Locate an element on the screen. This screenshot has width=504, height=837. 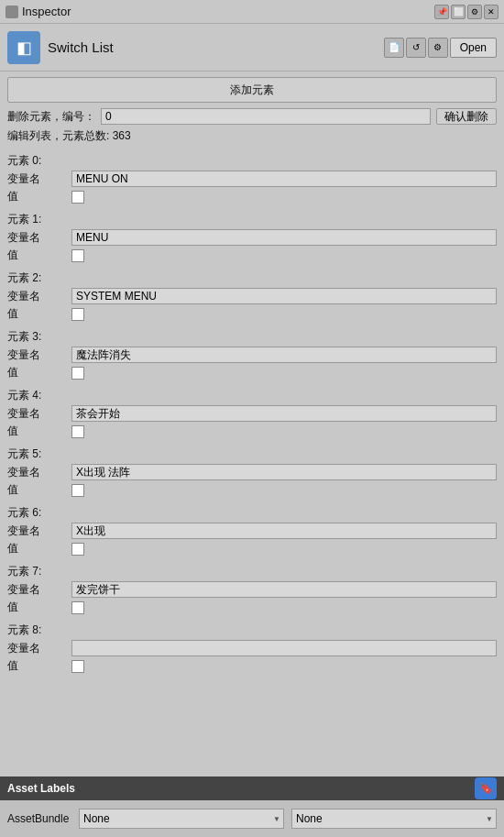
element-value-label-1: 值 is located at coordinates (39, 255).